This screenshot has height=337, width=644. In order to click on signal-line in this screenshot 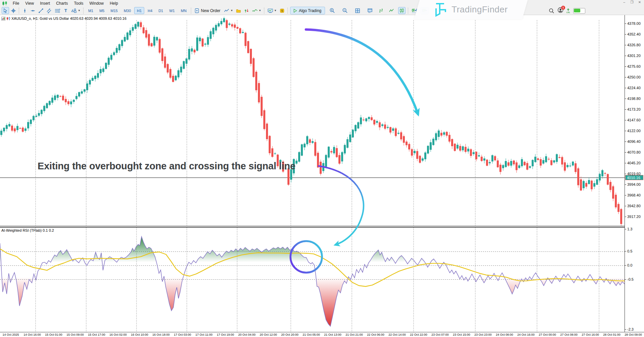, I will do `click(312, 268)`.